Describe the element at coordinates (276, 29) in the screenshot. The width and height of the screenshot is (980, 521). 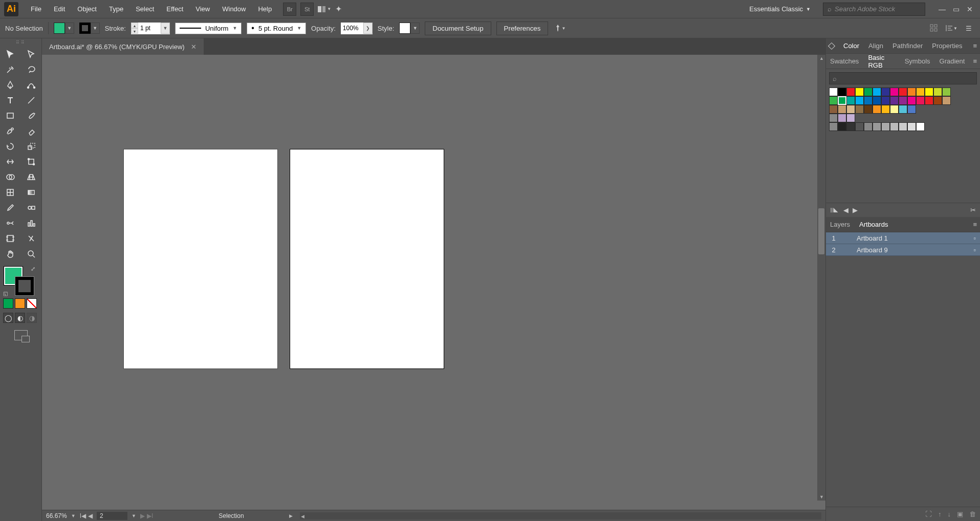
I see `brush-definition: • 5 pt. Round ▼` at that location.